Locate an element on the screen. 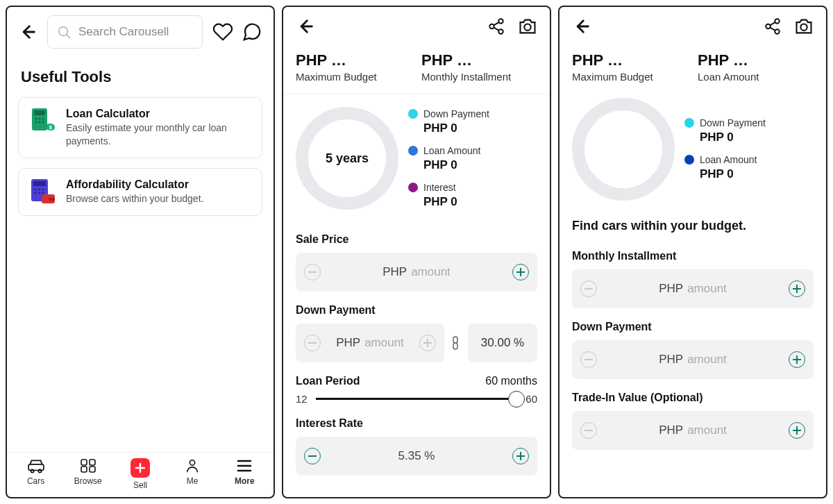  nav-more: More is located at coordinates (244, 474).